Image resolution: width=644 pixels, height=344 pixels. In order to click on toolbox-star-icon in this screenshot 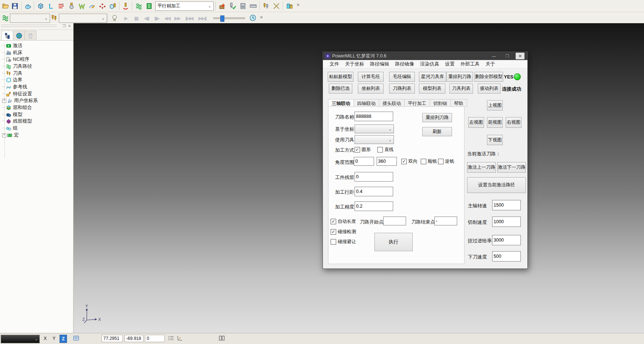, I will do `click(222, 6)`.